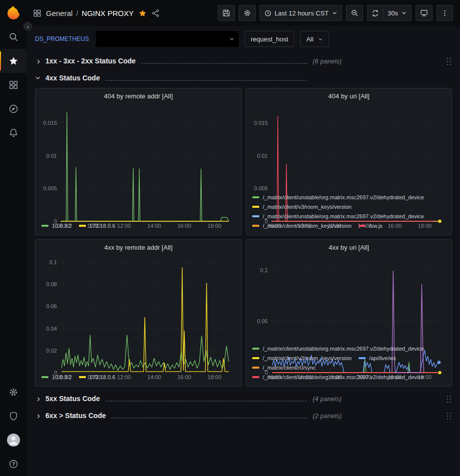 Image resolution: width=460 pixels, height=476 pixels. What do you see at coordinates (371, 226) in the screenshot?
I see `legend-item: /sw.js` at bounding box center [371, 226].